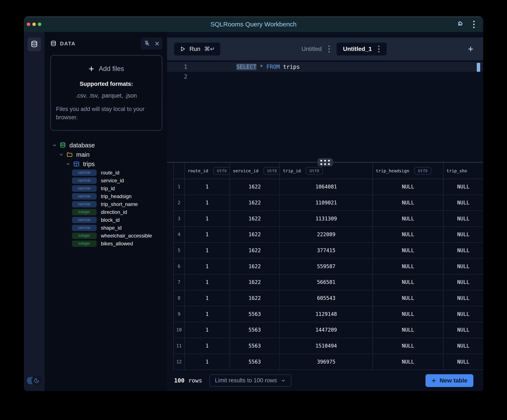 The height and width of the screenshot is (420, 507). I want to click on zoom-window-button, so click(40, 24).